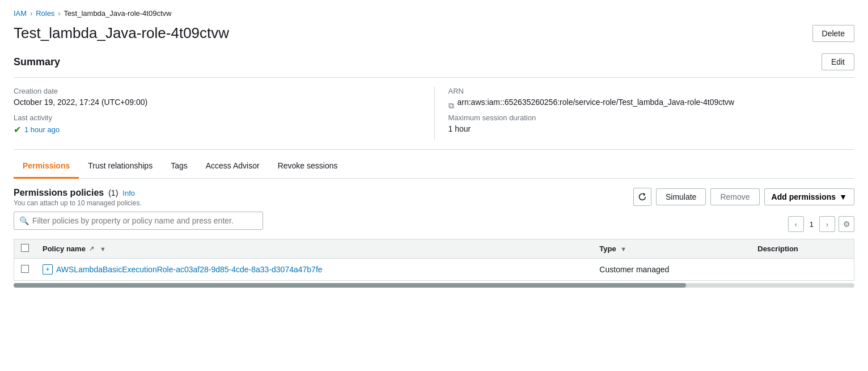 The image size is (868, 371). I want to click on add-permissions-button: Add permissions ▼, so click(810, 197).